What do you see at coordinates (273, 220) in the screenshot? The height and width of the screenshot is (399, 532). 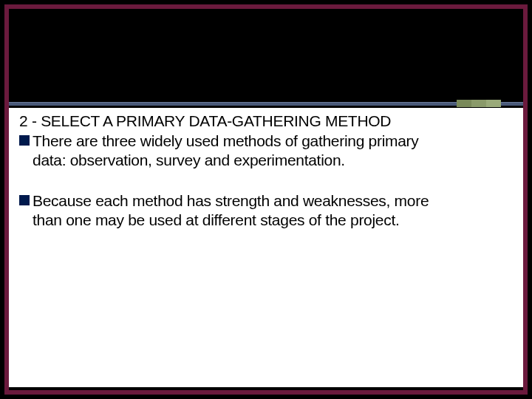 I see `bullet-continuation: than one may be used at different stages…` at bounding box center [273, 220].